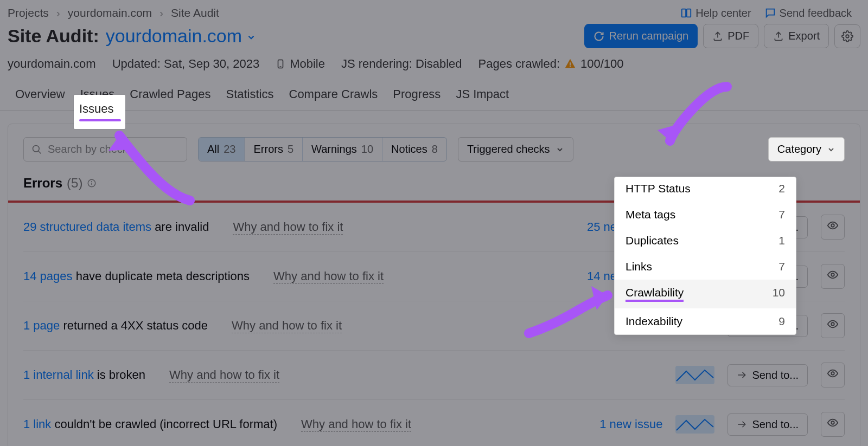  I want to click on export-label: Export, so click(804, 36).